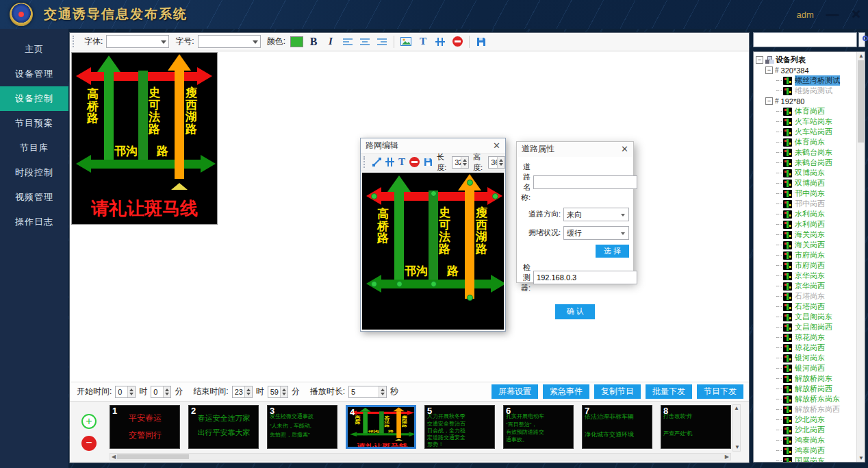 The width and height of the screenshot is (868, 468). I want to click on delete-tool-button, so click(415, 162).